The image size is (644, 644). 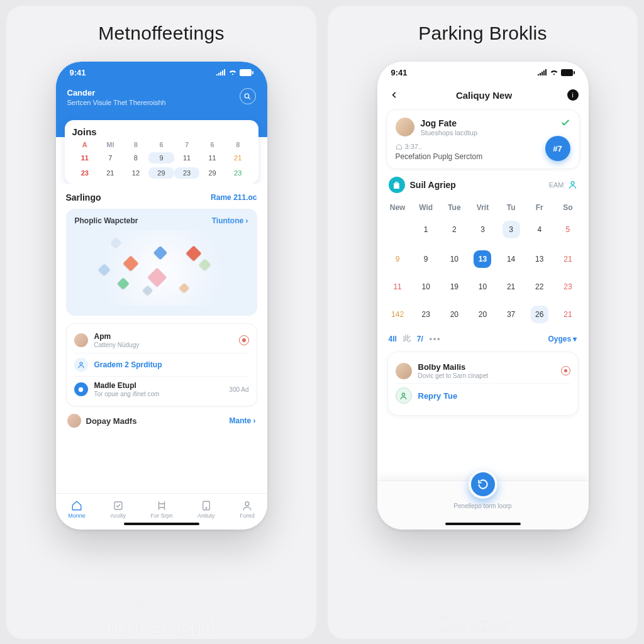 I want to click on right-panel-title: Parking Broklis, so click(x=483, y=33).